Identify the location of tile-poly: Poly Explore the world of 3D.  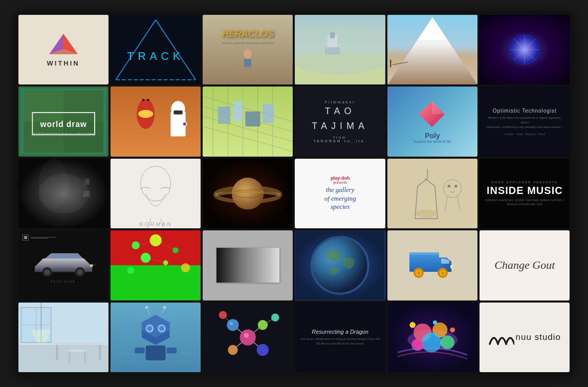
(432, 121).